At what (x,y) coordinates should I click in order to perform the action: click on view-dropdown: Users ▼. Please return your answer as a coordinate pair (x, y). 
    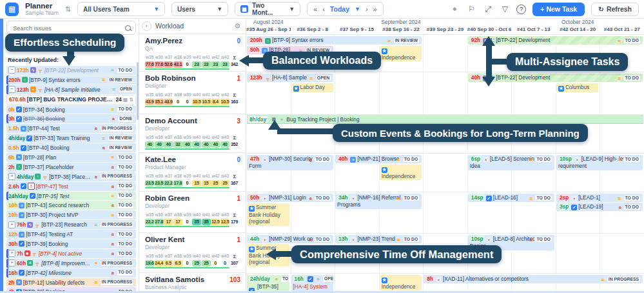
    Looking at the image, I should click on (200, 9).